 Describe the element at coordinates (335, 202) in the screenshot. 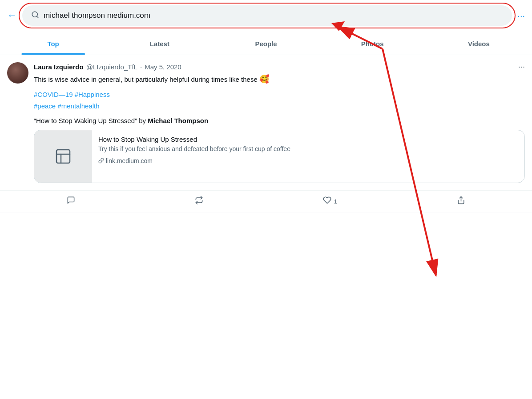

I see `like-count: 1` at that location.